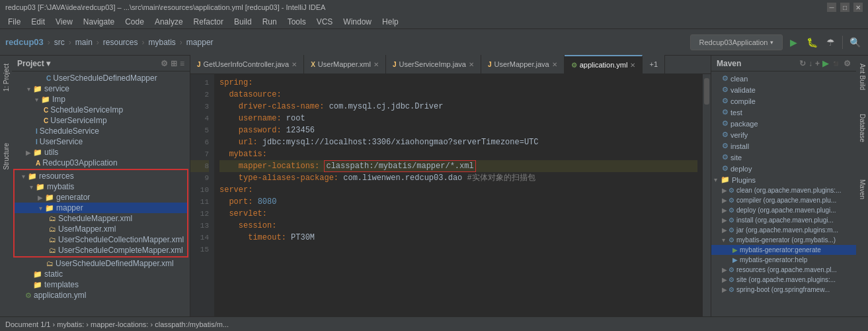 This screenshot has height=331, width=868. Describe the element at coordinates (817, 64) in the screenshot. I see `plus-icon: +` at that location.